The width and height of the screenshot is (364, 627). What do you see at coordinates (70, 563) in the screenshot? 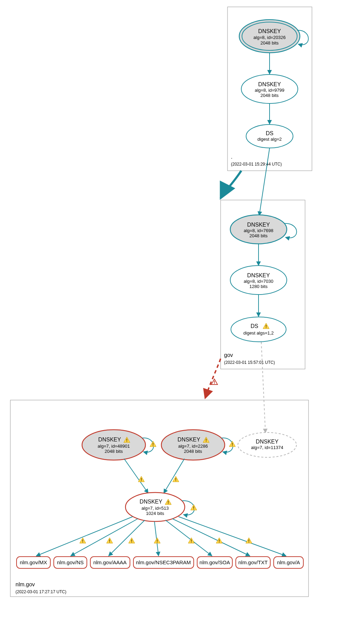
I see `rr-ns: nlm.gov/NS` at bounding box center [70, 563].